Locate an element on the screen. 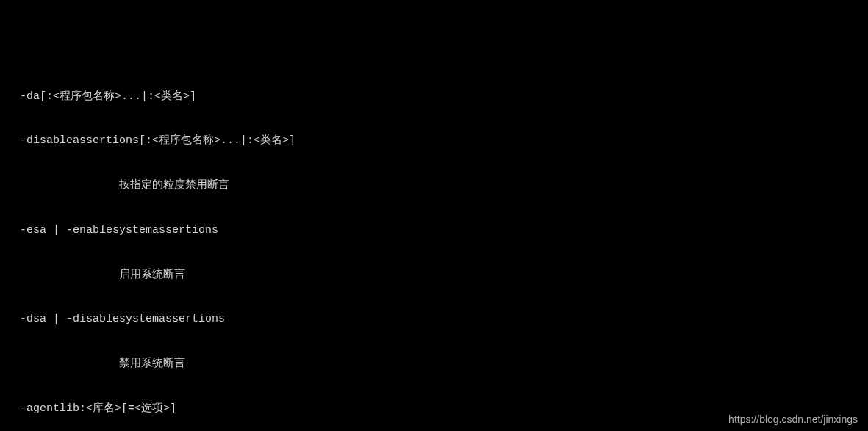 The width and height of the screenshot is (868, 431). output-line: -esa | -enablesystemassertions is located at coordinates (434, 231).